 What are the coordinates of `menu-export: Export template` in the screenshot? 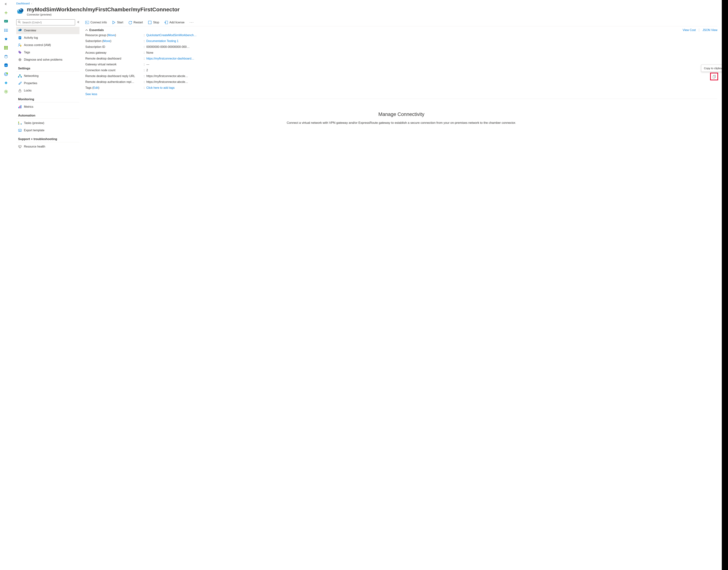 It's located at (48, 130).